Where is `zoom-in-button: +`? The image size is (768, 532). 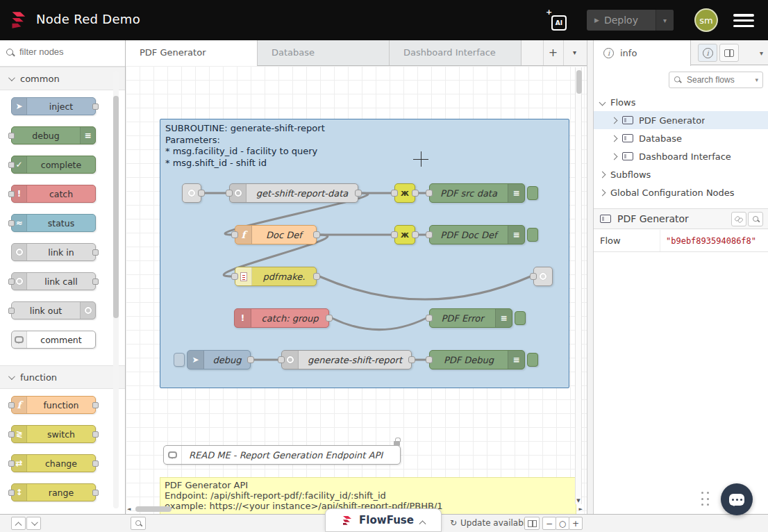 zoom-in-button: + is located at coordinates (576, 524).